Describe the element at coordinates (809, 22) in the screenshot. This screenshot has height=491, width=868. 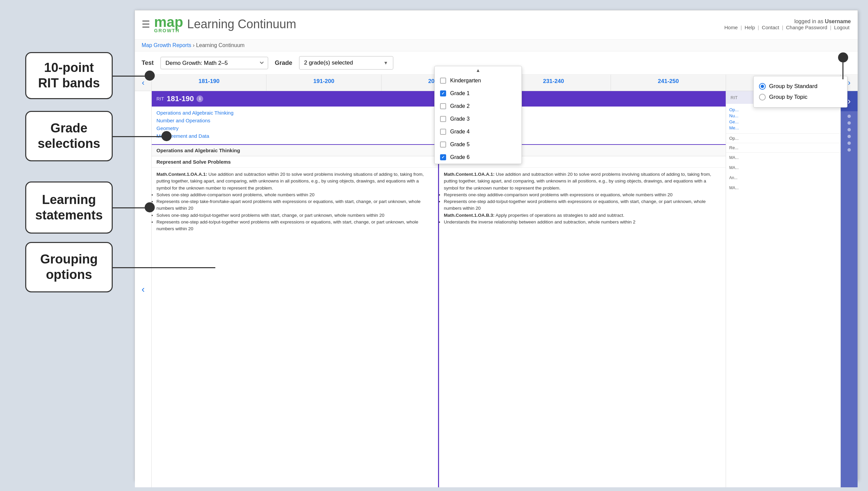
I see `logged-as-text: logged in as` at that location.